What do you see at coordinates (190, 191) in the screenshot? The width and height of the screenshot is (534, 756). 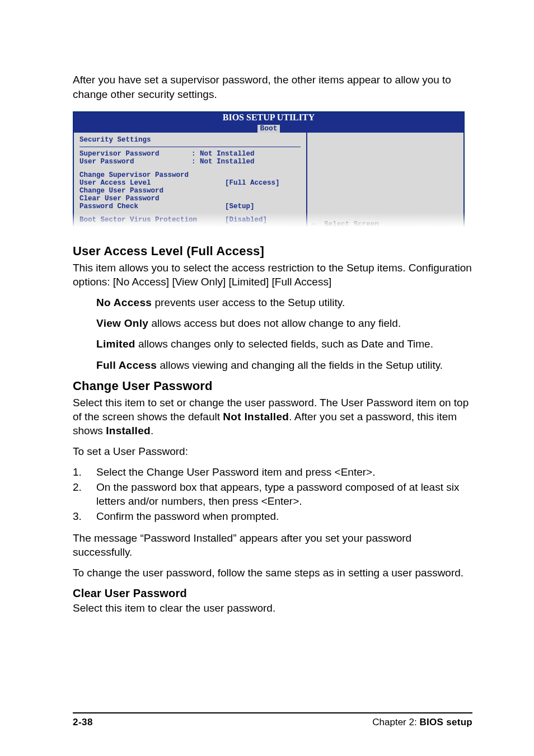 I see `bios-item-row: Change User Password` at bounding box center [190, 191].